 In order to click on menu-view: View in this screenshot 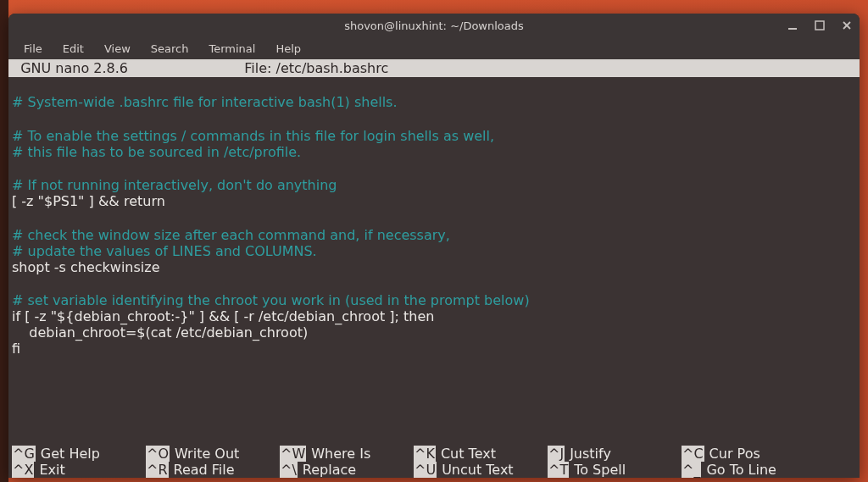, I will do `click(117, 49)`.